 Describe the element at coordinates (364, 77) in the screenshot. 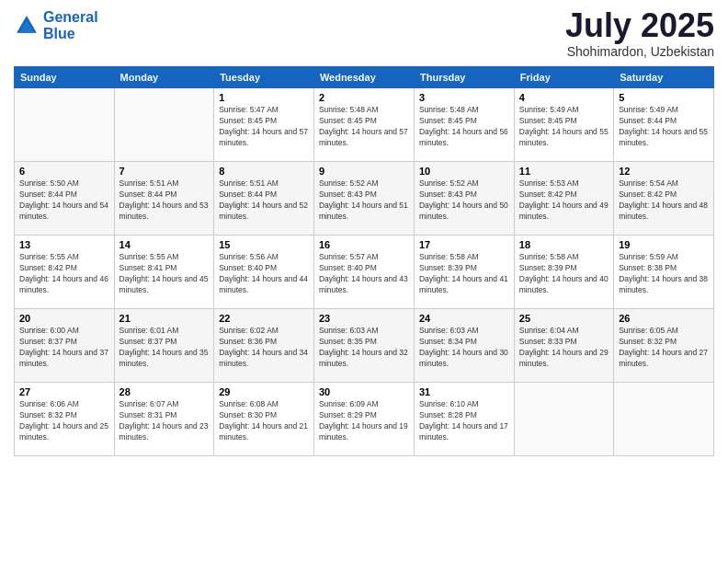

I see `calendar-header-row: SundayMondayTuesdayWednesdayThursdayFrid…` at that location.